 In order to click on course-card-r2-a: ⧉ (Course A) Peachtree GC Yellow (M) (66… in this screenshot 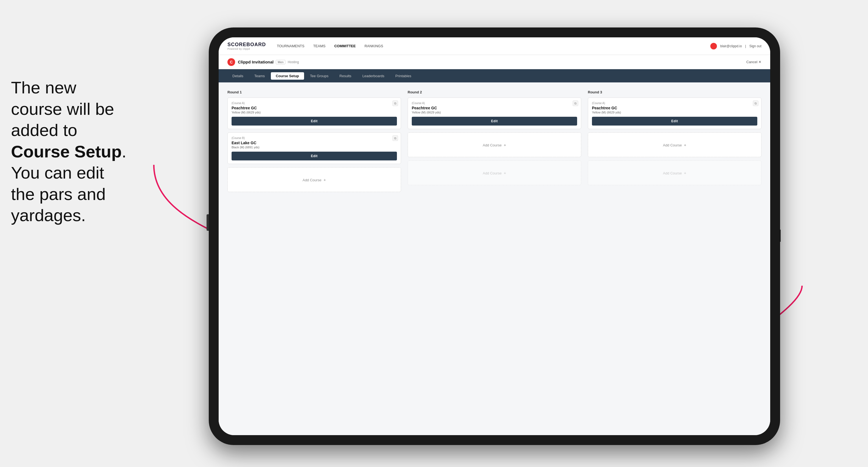, I will do `click(495, 113)`.